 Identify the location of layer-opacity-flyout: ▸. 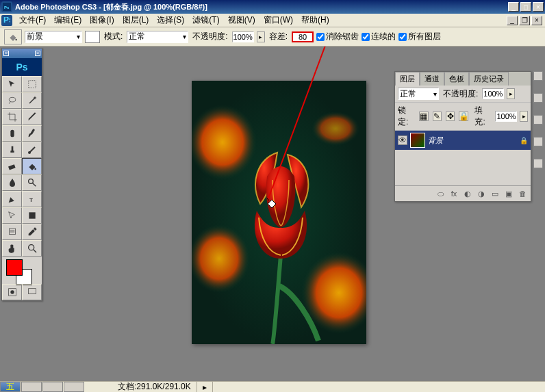
(511, 94).